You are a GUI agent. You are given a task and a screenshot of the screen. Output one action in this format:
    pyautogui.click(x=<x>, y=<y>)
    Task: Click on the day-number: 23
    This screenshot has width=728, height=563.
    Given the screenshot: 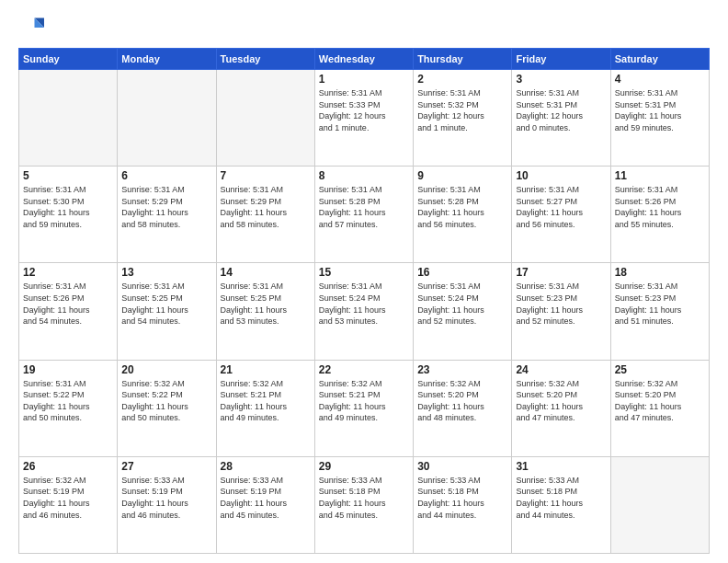 What is the action you would take?
    pyautogui.click(x=462, y=370)
    